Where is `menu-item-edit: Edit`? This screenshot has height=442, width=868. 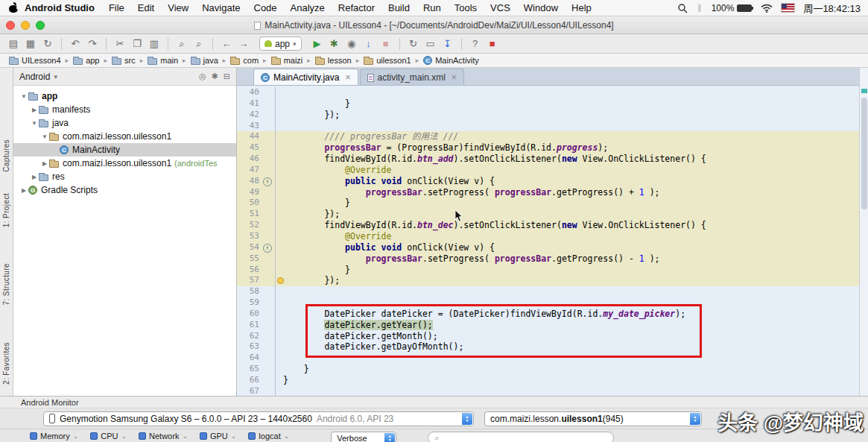 menu-item-edit: Edit is located at coordinates (146, 7).